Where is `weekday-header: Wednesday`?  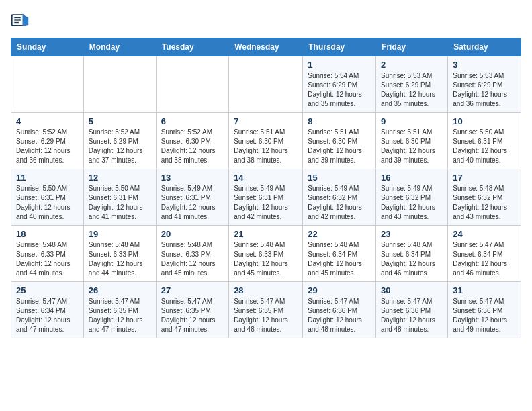
weekday-header: Wednesday is located at coordinates (266, 47).